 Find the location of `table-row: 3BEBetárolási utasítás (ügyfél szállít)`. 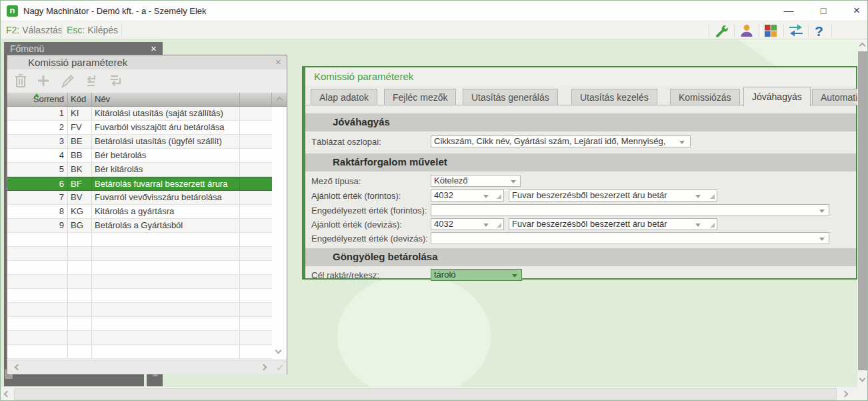

table-row: 3BEBetárolási utasítás (ügyfél szállít) is located at coordinates (140, 141).